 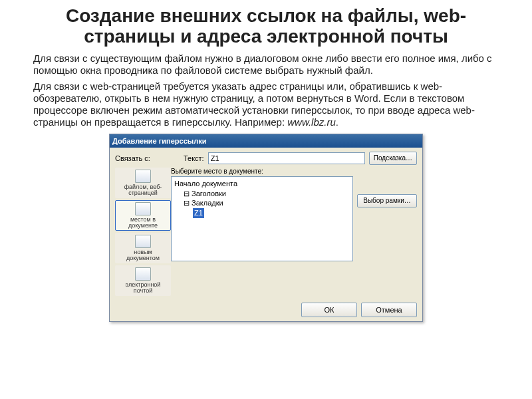 I want to click on tree-bookmarks: ⊟ Закладки, so click(x=262, y=203).